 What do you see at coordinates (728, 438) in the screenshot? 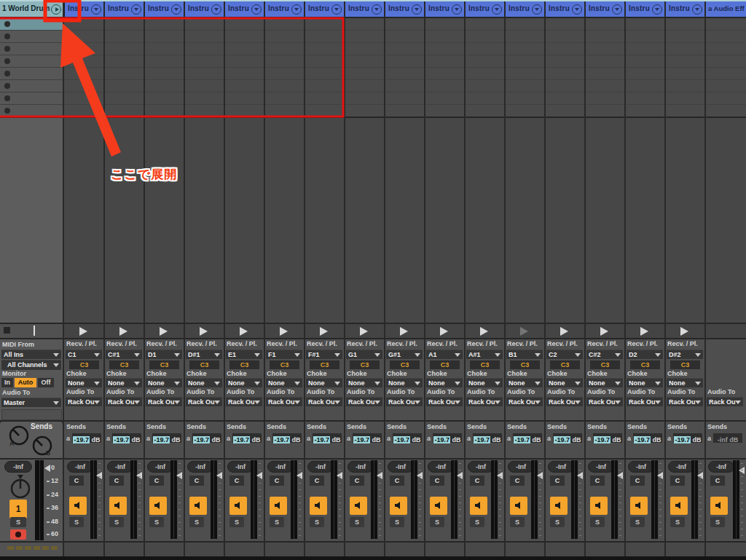
I see `send-amount: -inf dB` at bounding box center [728, 438].